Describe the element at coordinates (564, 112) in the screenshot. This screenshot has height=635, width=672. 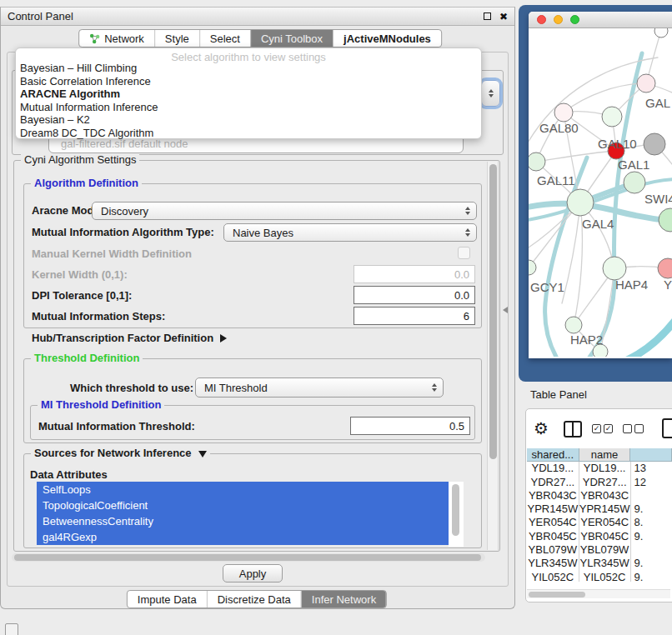
I see `network-node-gal80` at that location.